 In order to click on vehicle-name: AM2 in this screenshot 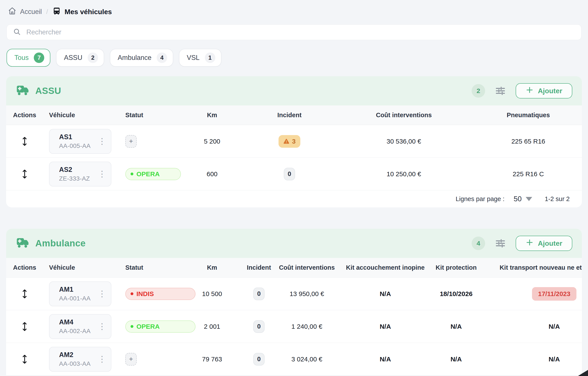, I will do `click(79, 355)`.